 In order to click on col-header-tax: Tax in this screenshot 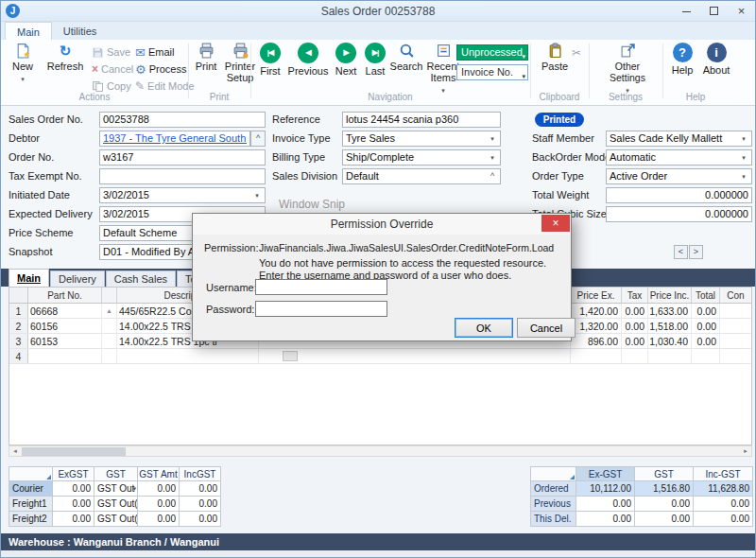, I will do `click(635, 295)`.